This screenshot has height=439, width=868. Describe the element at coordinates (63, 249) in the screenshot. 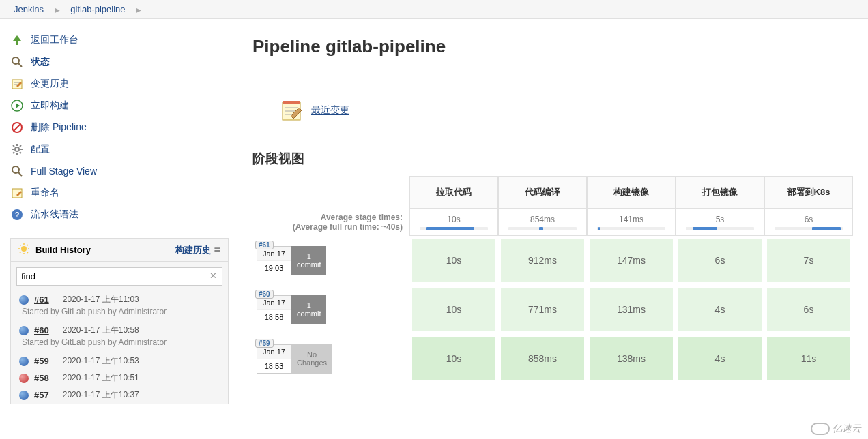

I see `build-history-title: Build History` at that location.